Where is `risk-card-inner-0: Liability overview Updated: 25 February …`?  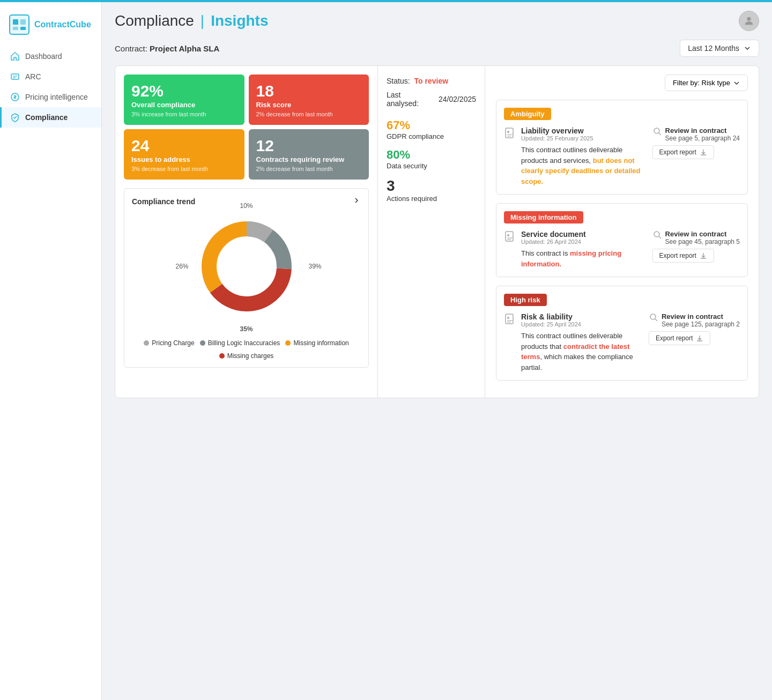 risk-card-inner-0: Liability overview Updated: 25 February … is located at coordinates (622, 157).